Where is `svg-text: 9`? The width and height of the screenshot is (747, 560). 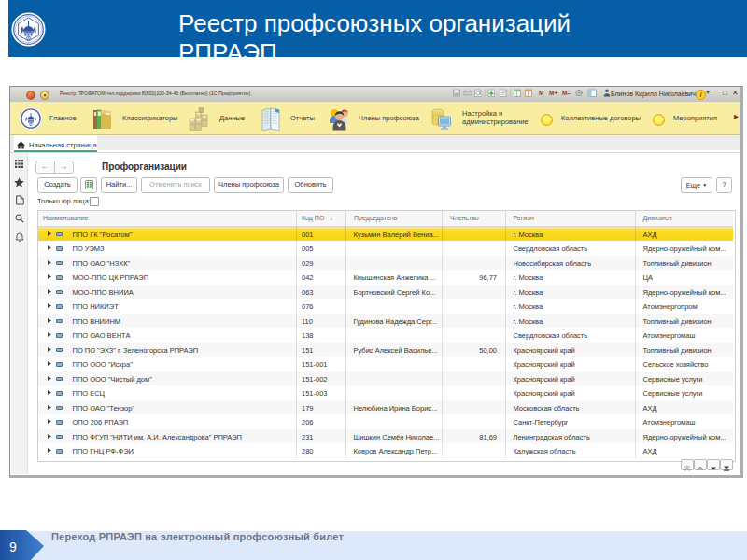 svg-text: 9 is located at coordinates (13, 547).